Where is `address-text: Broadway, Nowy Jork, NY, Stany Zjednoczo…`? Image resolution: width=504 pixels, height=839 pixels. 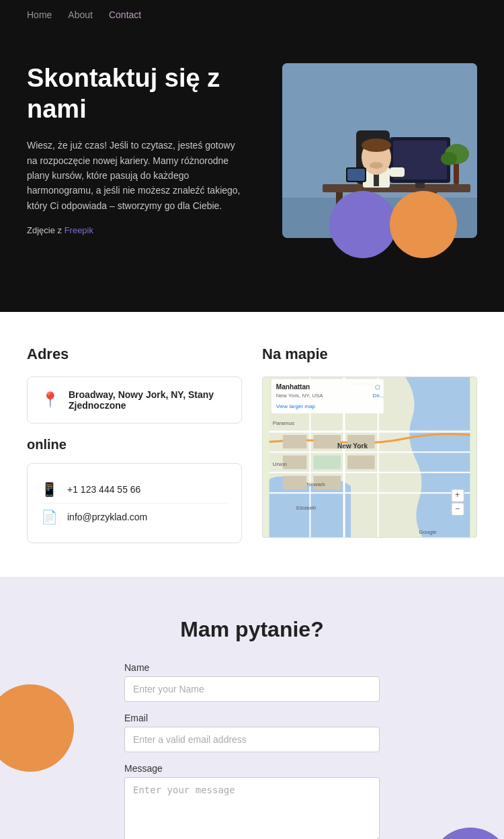 address-text: Broadway, Nowy Jork, NY, Stany Zjednoczo… is located at coordinates (148, 400).